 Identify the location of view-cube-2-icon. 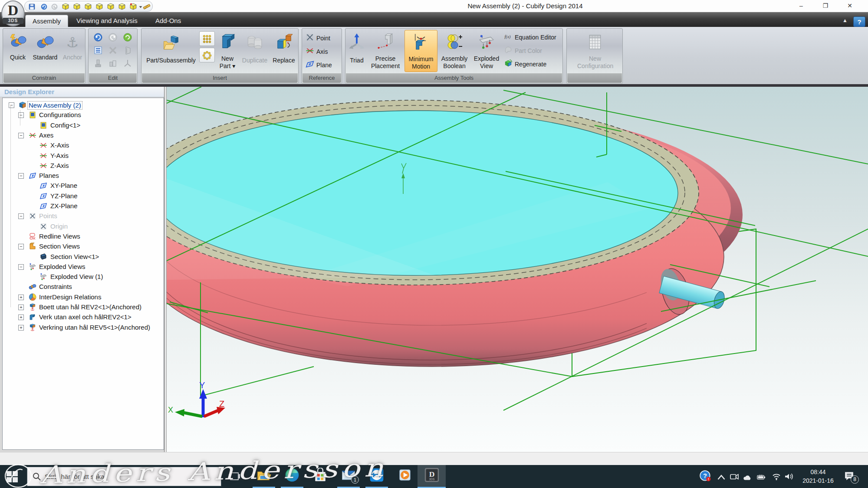
(77, 7).